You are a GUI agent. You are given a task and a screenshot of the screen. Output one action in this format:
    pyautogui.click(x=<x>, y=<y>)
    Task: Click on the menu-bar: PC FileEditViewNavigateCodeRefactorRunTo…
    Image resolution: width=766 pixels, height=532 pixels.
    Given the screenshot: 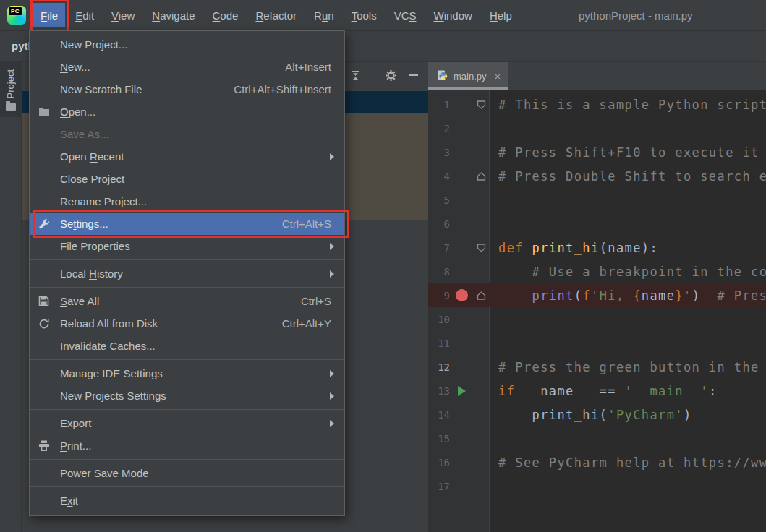 What is the action you would take?
    pyautogui.click(x=383, y=16)
    